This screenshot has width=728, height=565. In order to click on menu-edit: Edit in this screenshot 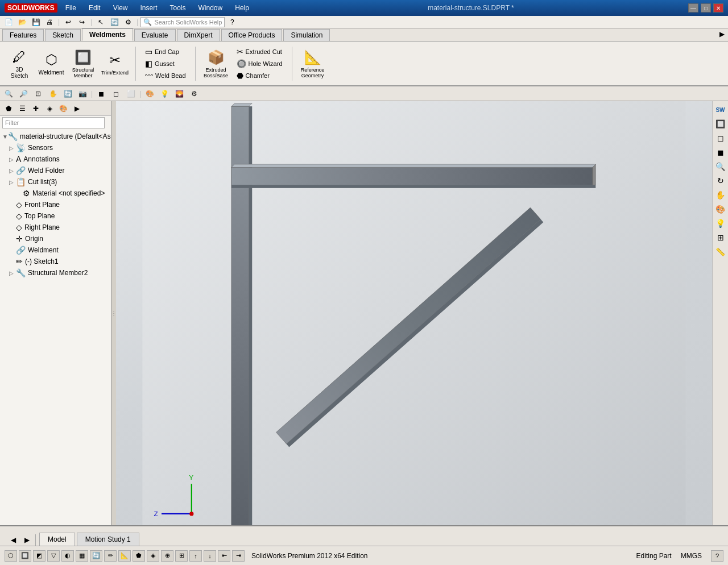, I will do `click(94, 8)`.